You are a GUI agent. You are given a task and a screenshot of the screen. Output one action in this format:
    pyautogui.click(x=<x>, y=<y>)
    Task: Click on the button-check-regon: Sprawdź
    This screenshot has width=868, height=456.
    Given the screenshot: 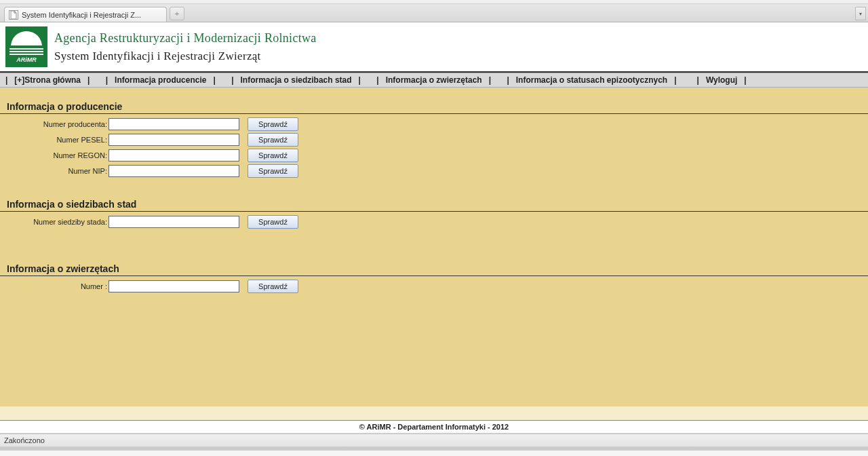 What is the action you would take?
    pyautogui.click(x=273, y=155)
    